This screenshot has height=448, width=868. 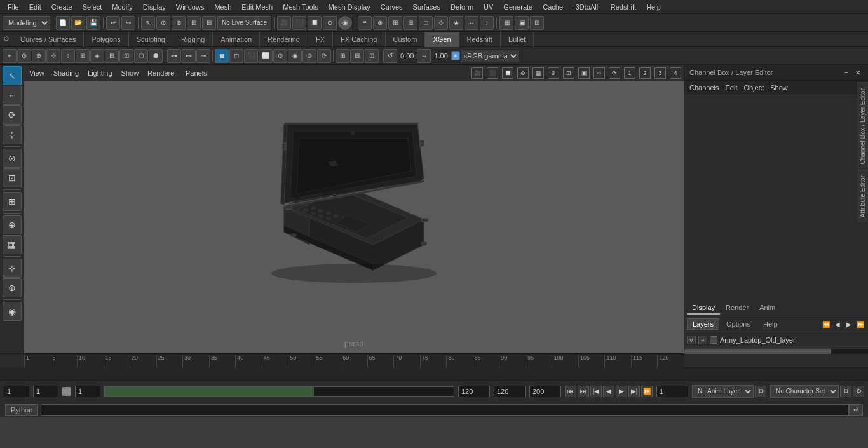 I want to click on vp-icon-3: 3, so click(x=660, y=73).